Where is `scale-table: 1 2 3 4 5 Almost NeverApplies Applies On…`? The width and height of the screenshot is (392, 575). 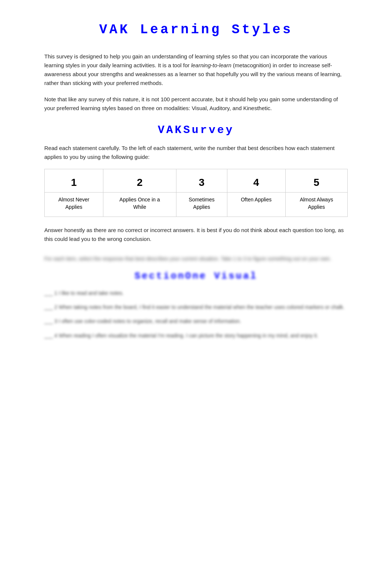 scale-table: 1 2 3 4 5 Almost NeverApplies Applies On… is located at coordinates (196, 193).